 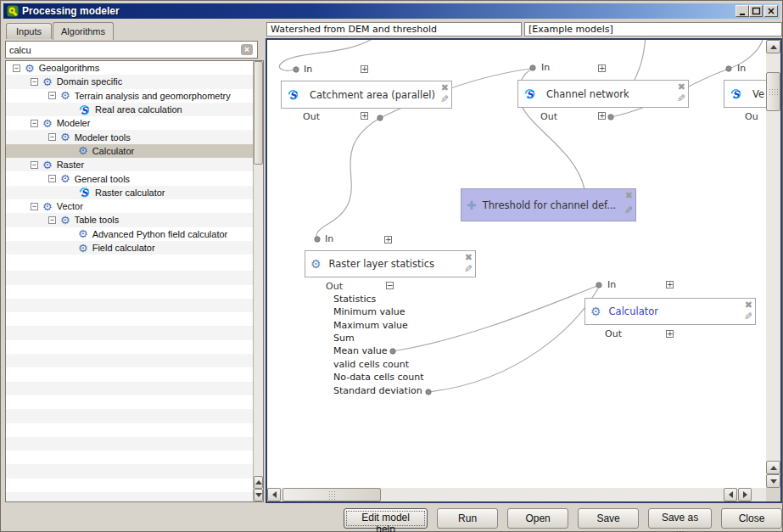 What do you see at coordinates (756, 11) in the screenshot?
I see `maximize-button` at bounding box center [756, 11].